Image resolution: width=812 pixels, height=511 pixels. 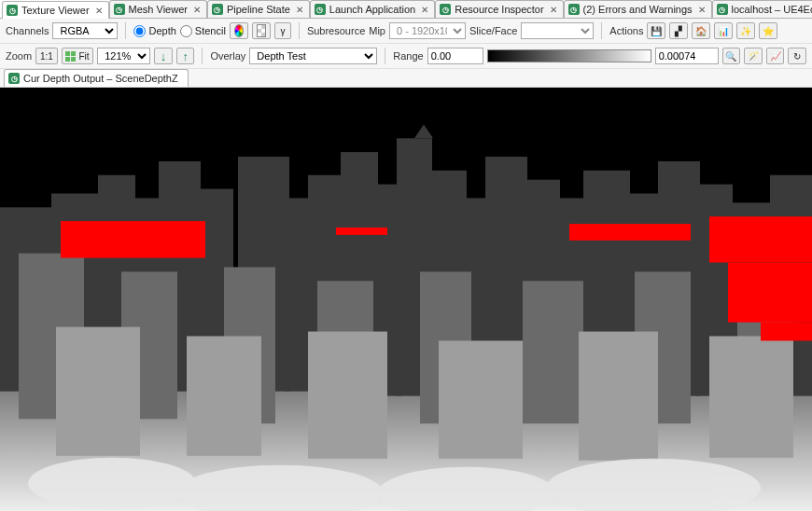 I want to click on output-tab-scenedepthz: ◷ Cur Depth Output – SceneDepthZ, so click(x=96, y=78).